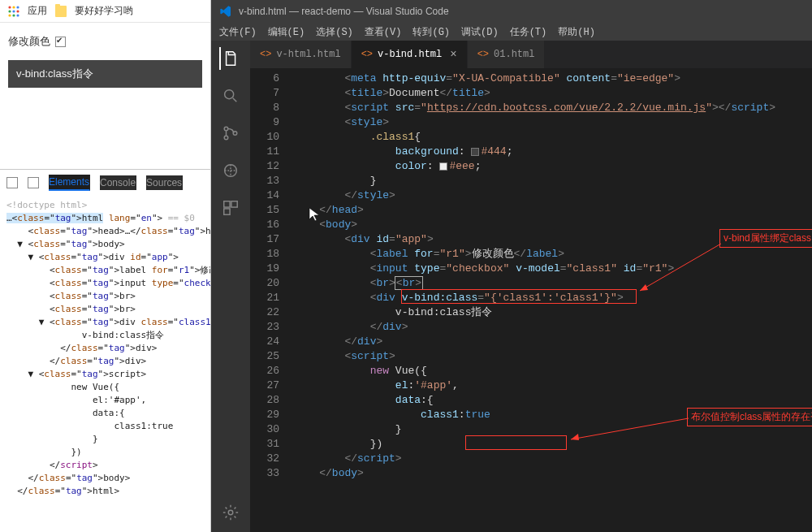 Image resolution: width=812 pixels, height=532 pixels. What do you see at coordinates (550, 210) in the screenshot?
I see `code-line: </head>` at bounding box center [550, 210].